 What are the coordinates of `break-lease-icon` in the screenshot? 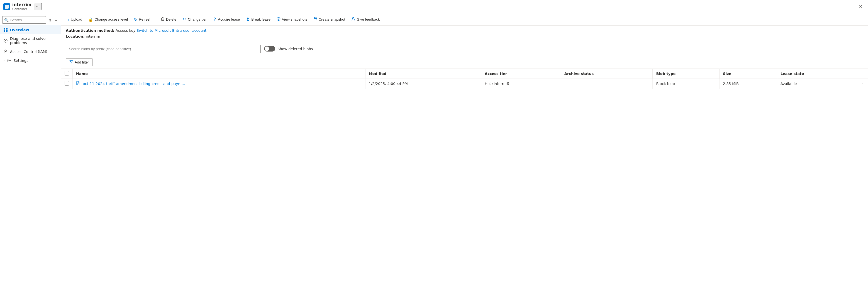 It's located at (248, 19).